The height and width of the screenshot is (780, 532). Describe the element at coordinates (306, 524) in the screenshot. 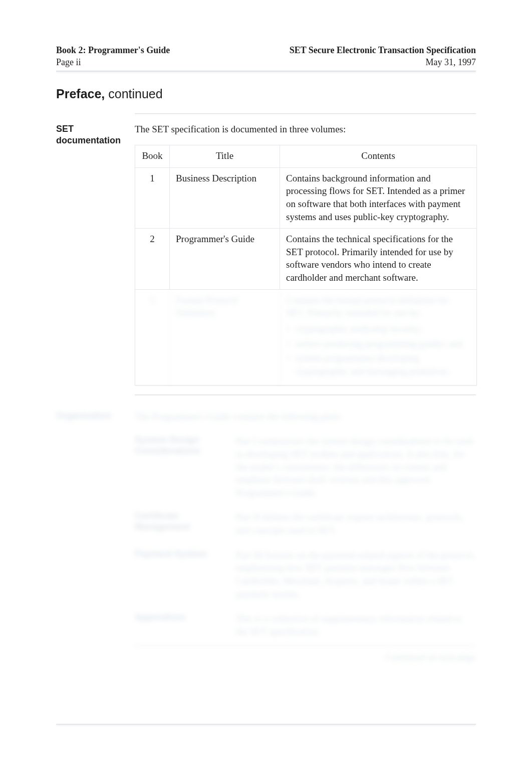

I see `part-row: Certificate Management Part II defines t…` at that location.